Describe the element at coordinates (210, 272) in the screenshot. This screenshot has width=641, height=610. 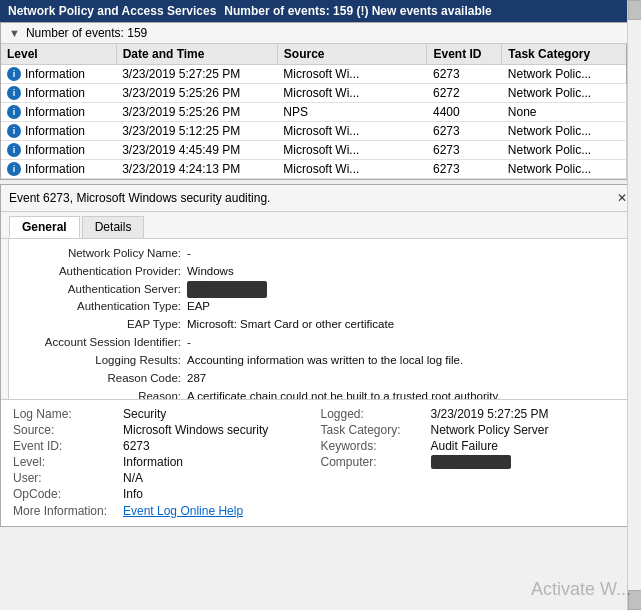
I see `prop-value: Windows` at that location.